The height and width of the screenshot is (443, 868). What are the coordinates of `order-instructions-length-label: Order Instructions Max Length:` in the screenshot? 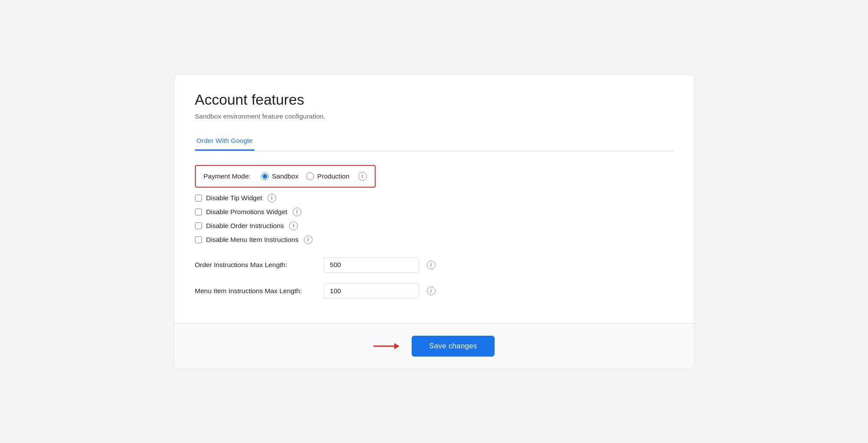 It's located at (256, 265).